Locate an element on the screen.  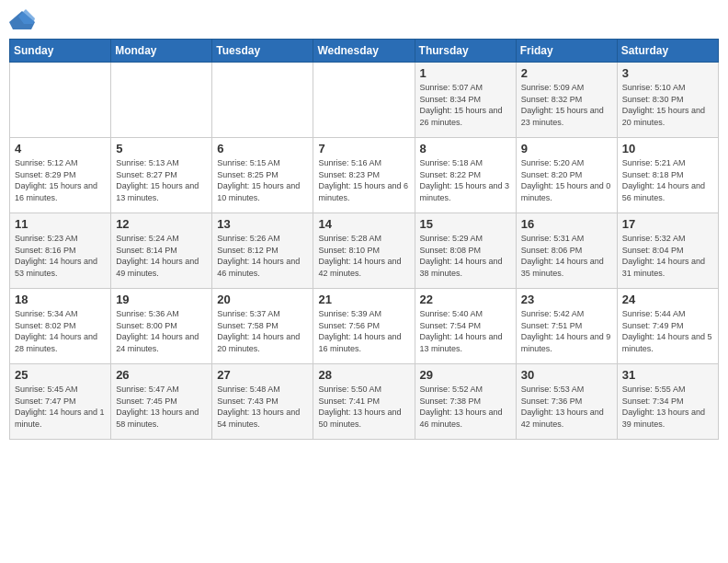
day-info: Sunrise: 5:20 AMSunset: 8:20 PMDaylight:… is located at coordinates (566, 180).